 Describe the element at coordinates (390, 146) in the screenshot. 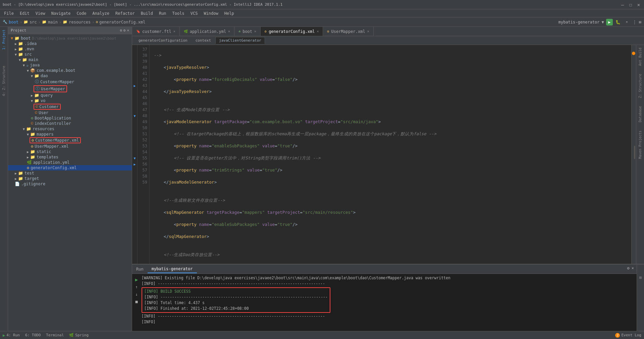

I see `code-line-45: <property name="enableSubPackages" value…` at that location.